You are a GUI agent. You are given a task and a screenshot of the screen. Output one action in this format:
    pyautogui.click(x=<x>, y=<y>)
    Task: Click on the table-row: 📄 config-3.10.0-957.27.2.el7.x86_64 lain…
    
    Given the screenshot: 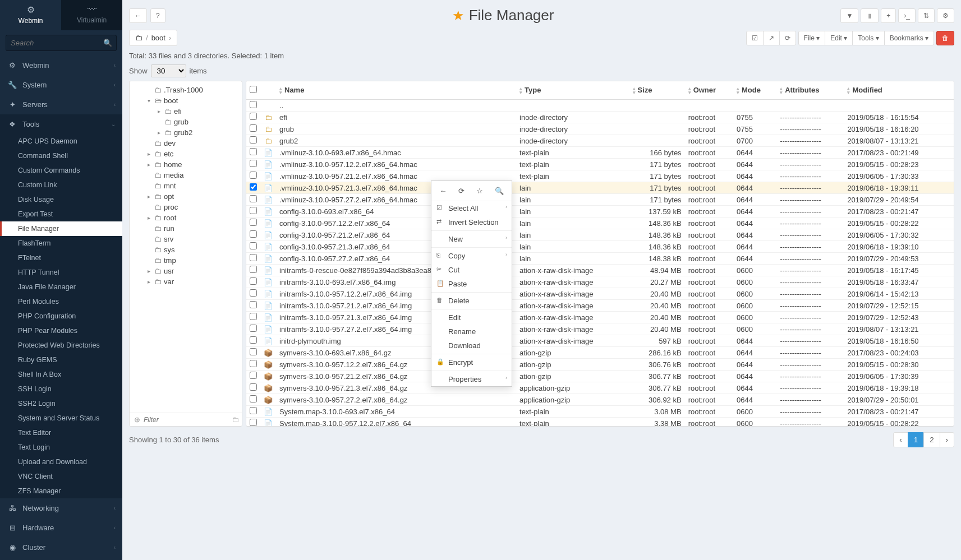 What is the action you would take?
    pyautogui.click(x=600, y=259)
    